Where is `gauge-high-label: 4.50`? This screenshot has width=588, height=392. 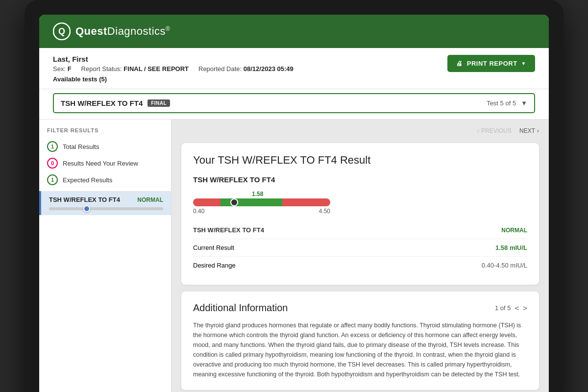
gauge-high-label: 4.50 is located at coordinates (324, 211).